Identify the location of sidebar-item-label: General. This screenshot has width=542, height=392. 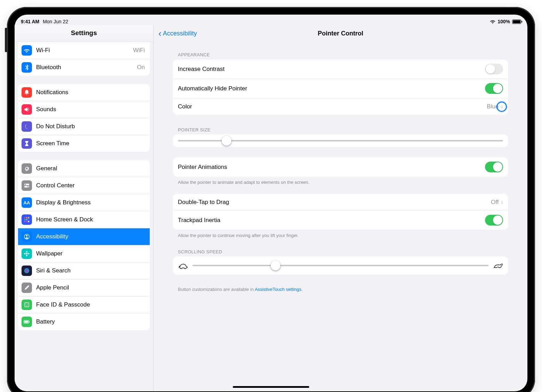
(90, 169).